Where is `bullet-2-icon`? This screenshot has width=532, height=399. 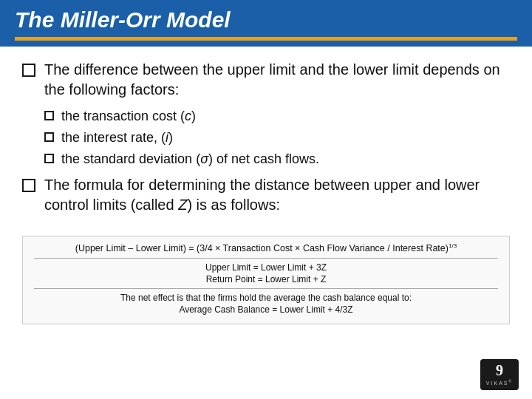
bullet-2-icon is located at coordinates (29, 185).